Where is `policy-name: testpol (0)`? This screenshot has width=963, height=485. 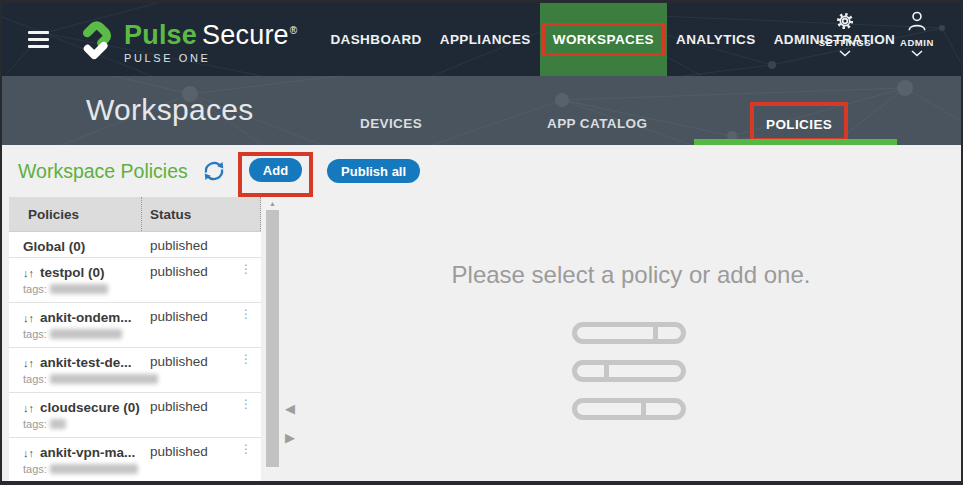 policy-name: testpol (0) is located at coordinates (72, 272).